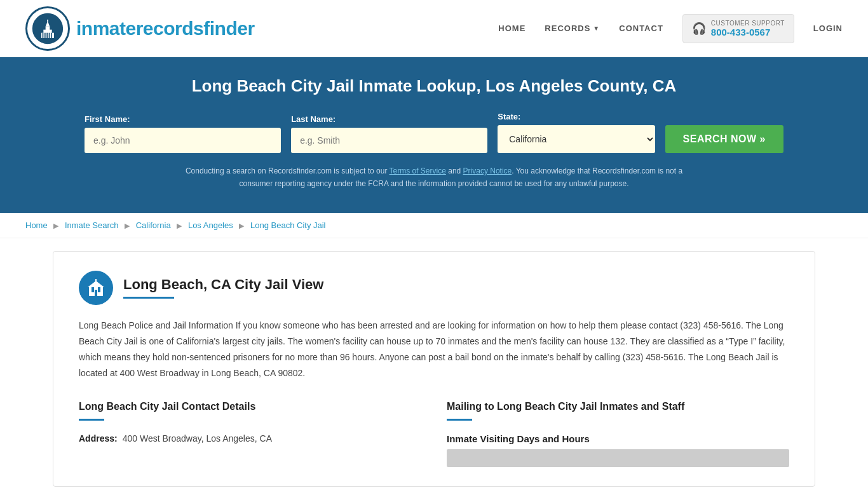  I want to click on first-name-group: First Name:, so click(183, 133).